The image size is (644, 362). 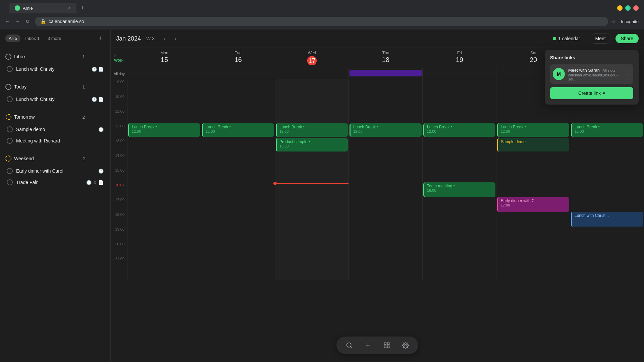 What do you see at coordinates (8, 159) in the screenshot?
I see `weekend-checkbox` at bounding box center [8, 159].